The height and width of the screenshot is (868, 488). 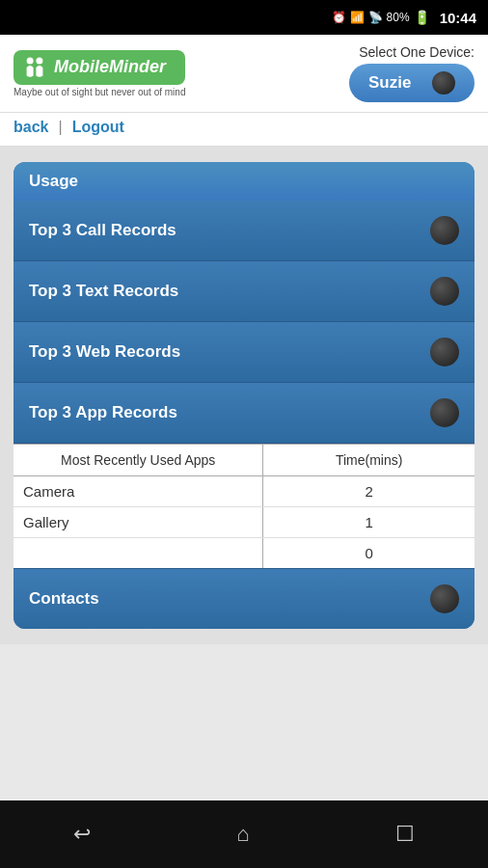 What do you see at coordinates (102, 231) in the screenshot?
I see `top3-call-records-label: Top 3 Call Records` at bounding box center [102, 231].